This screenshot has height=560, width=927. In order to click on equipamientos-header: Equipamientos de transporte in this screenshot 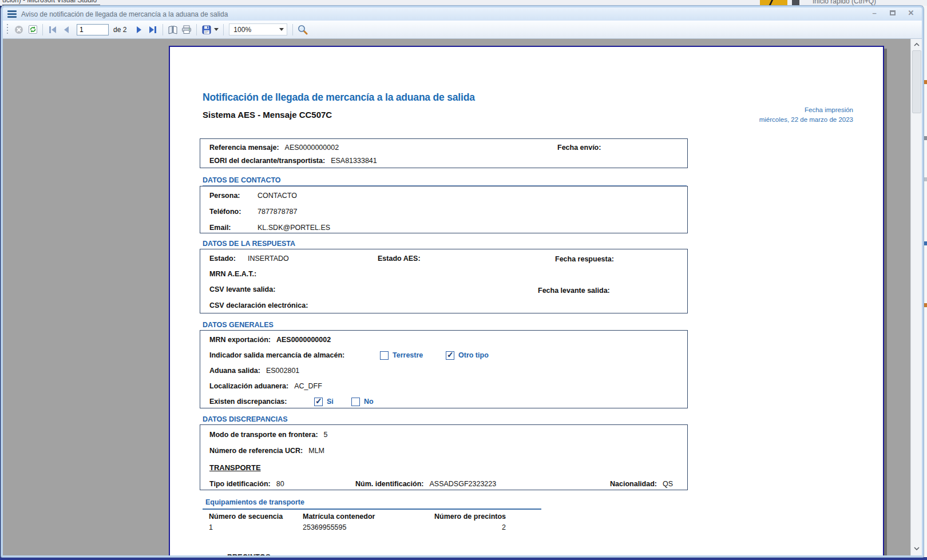, I will do `click(255, 502)`.